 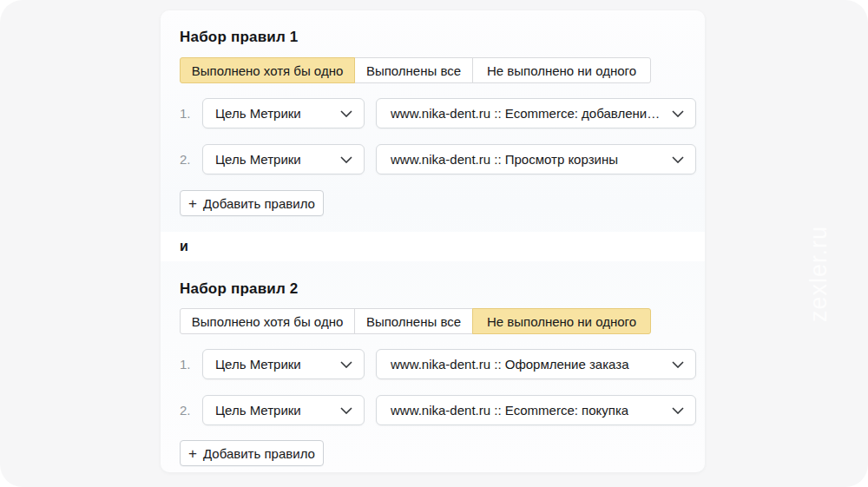 I want to click on rule-set-2-title: Набор правил 2, so click(x=240, y=289).